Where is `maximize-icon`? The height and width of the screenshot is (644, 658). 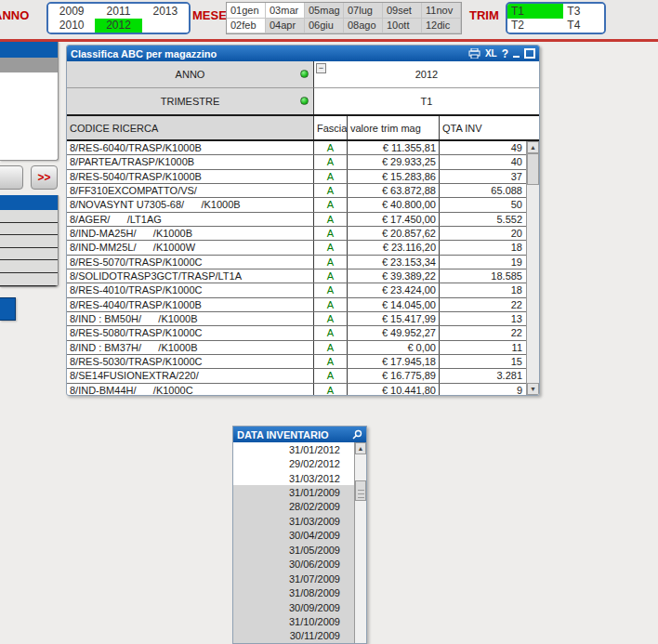 maximize-icon is located at coordinates (530, 54).